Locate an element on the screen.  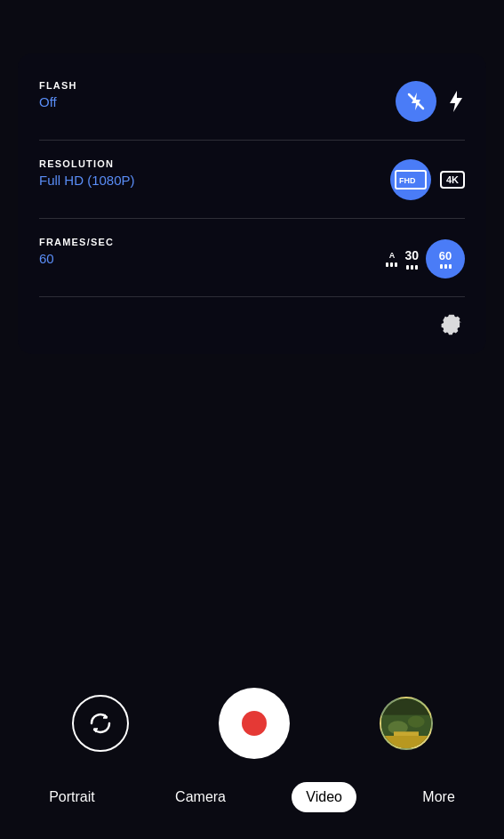
auto-label: A is located at coordinates (393, 255).